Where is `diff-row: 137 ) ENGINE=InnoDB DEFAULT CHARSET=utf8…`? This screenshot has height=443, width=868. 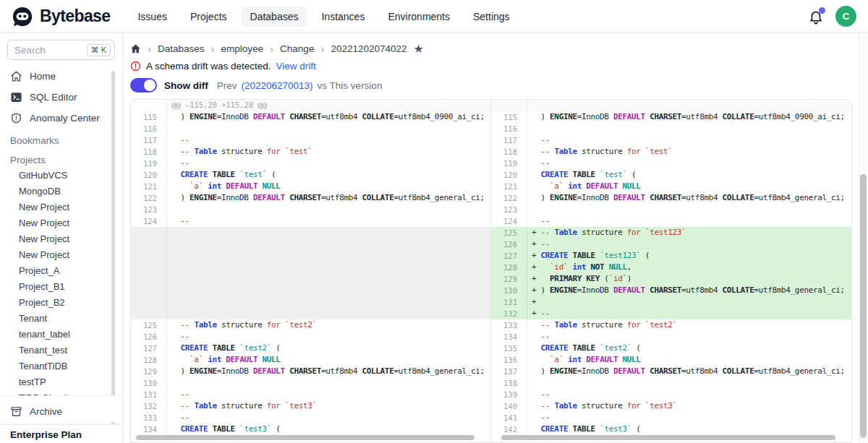
diff-row: 137 ) ENGINE=InnoDB DEFAULT CHARSET=utf8… is located at coordinates (671, 371).